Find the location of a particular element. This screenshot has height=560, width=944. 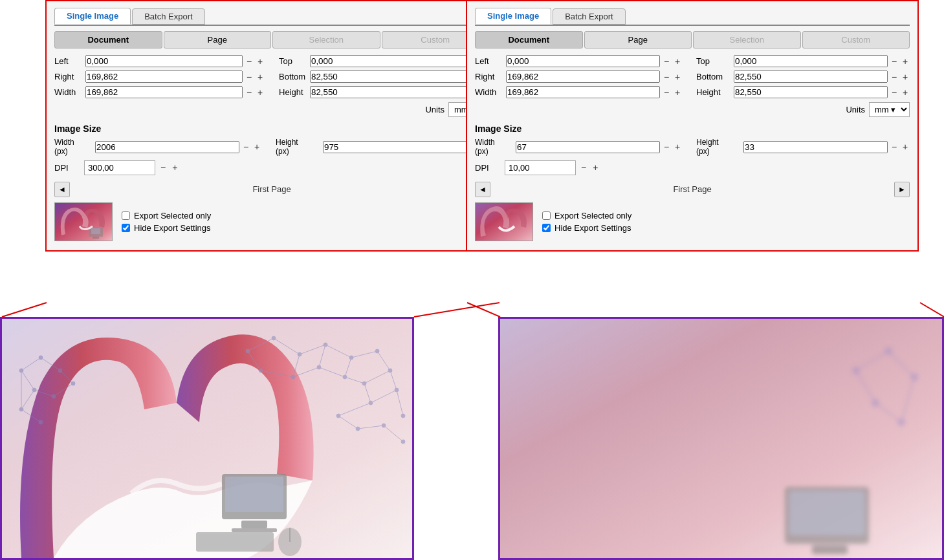

left-stab-selection: Selection is located at coordinates (326, 40).